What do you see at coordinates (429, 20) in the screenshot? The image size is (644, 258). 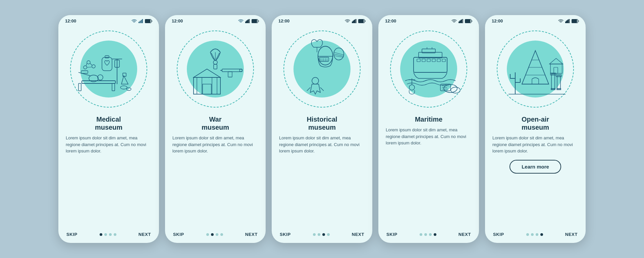 I see `status-bar-maritime: 12:00` at bounding box center [429, 20].